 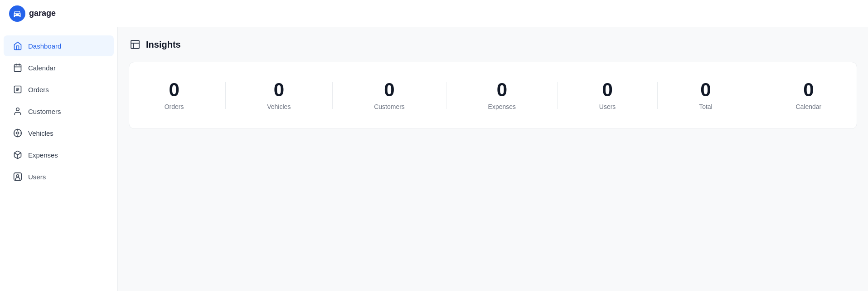 What do you see at coordinates (43, 14) in the screenshot?
I see `app-name: garage` at bounding box center [43, 14].